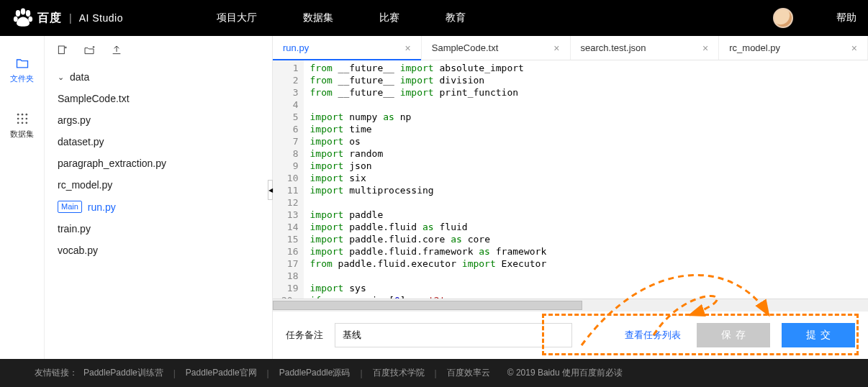  I want to click on help-link: 帮助, so click(846, 18).